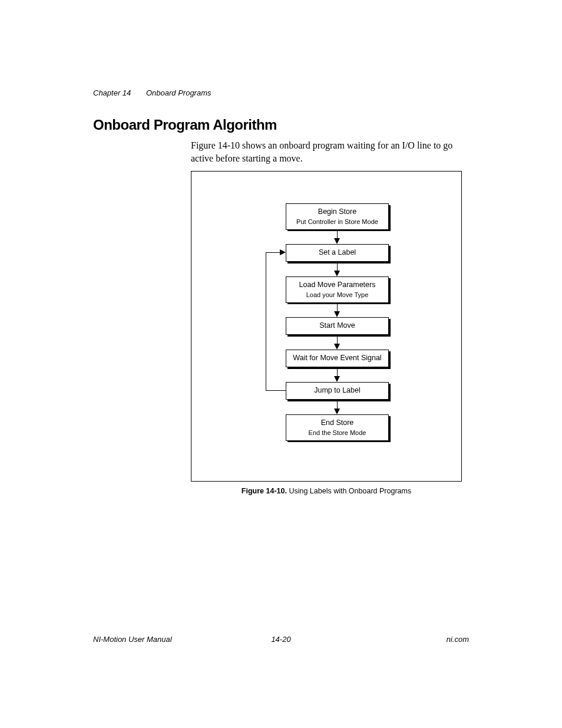  Describe the element at coordinates (152, 93) in the screenshot. I see `page-header: Chapter 14 Onboard Programs` at that location.